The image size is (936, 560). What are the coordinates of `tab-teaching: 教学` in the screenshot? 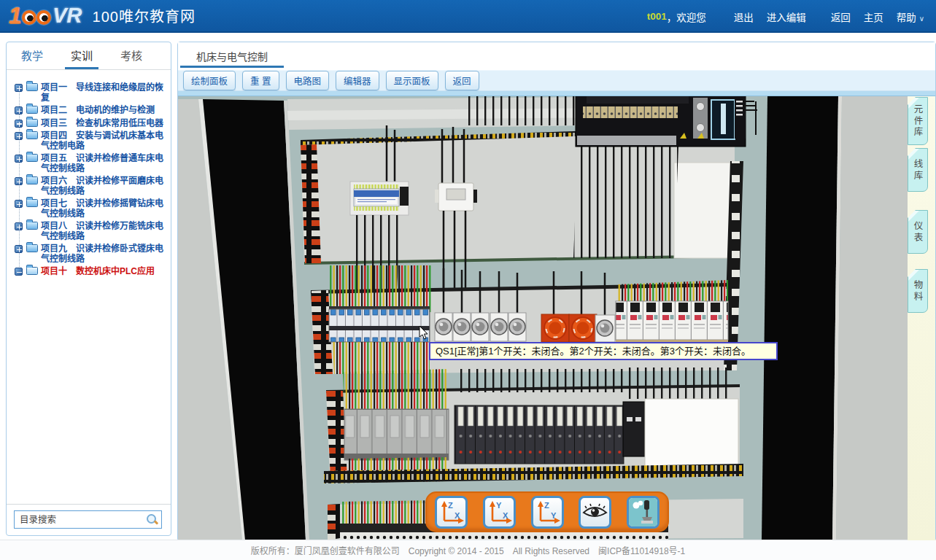 It's located at (32, 55).